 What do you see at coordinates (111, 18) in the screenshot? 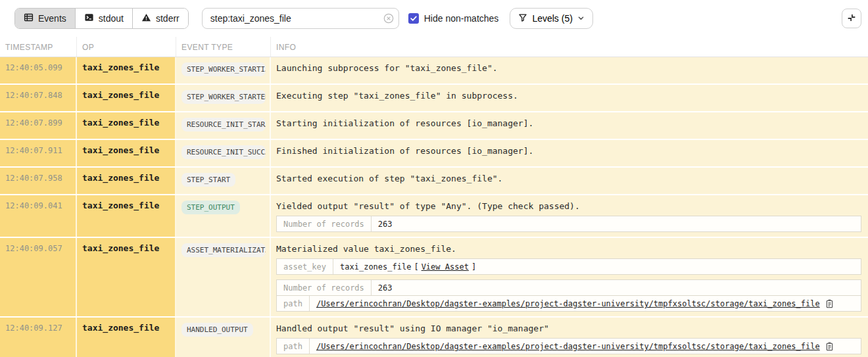
I see `tab-stdout-label: stdout` at bounding box center [111, 18].